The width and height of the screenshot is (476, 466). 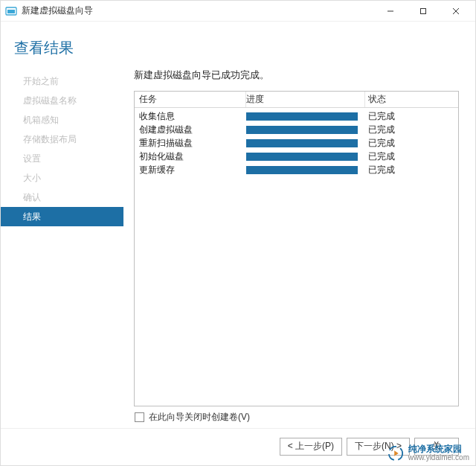 I want to click on task-name: 收集信息, so click(x=190, y=116).